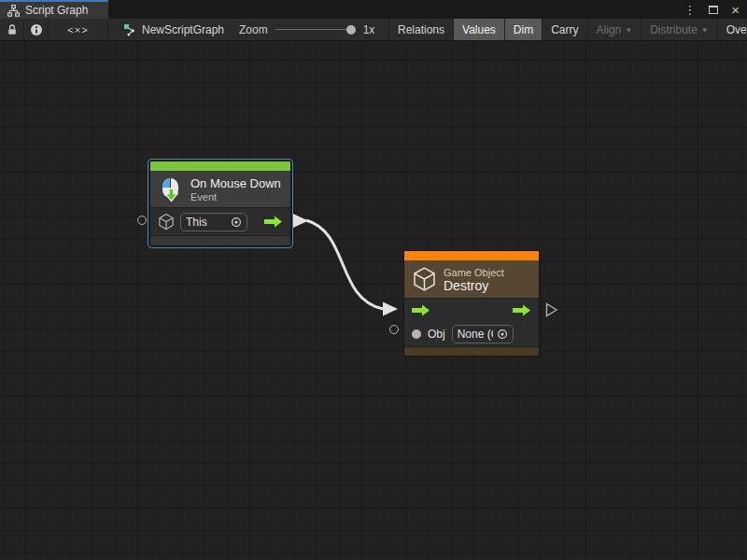  Describe the element at coordinates (689, 9) in the screenshot. I see `menu-dots-icon: ⋮` at that location.